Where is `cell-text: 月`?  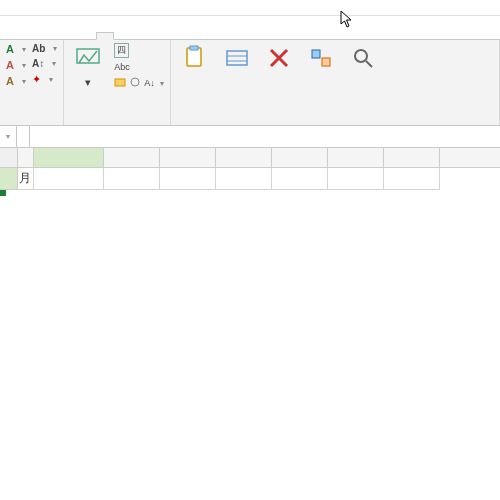 cell-text: 月 is located at coordinates (25, 178).